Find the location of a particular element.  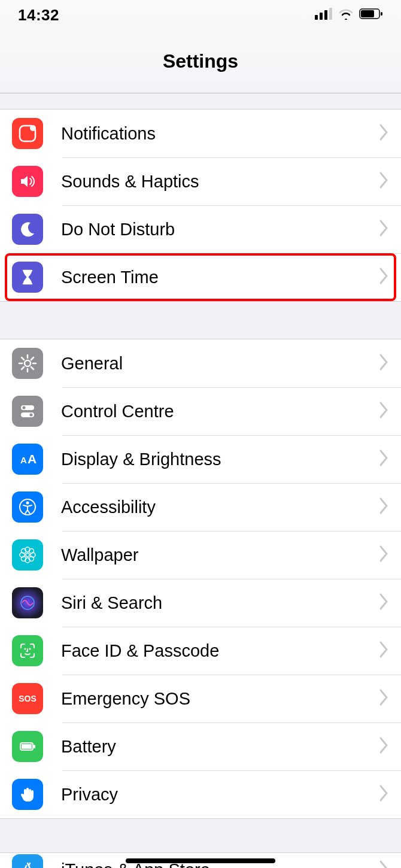

home-indicator is located at coordinates (200, 861).